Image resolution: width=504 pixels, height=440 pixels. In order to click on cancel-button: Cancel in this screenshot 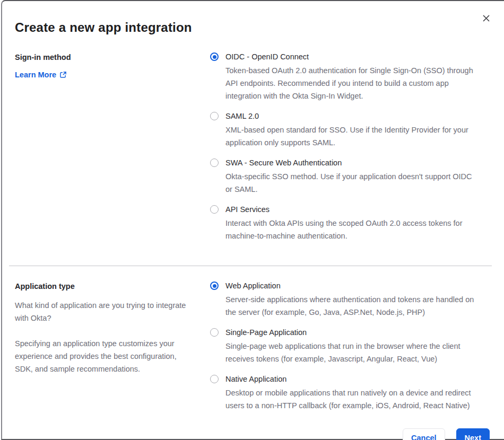, I will do `click(424, 434)`.